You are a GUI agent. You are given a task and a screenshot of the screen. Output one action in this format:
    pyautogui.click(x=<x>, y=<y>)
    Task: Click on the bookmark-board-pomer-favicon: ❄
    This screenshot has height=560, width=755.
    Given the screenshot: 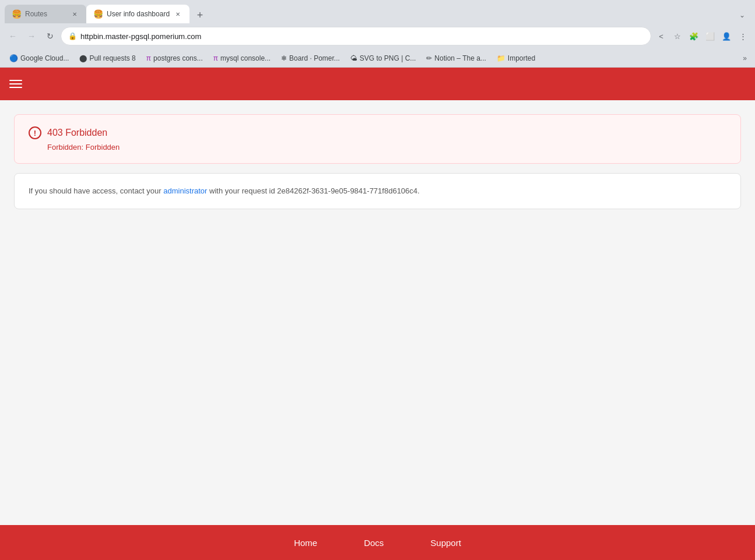 What is the action you would take?
    pyautogui.click(x=284, y=58)
    